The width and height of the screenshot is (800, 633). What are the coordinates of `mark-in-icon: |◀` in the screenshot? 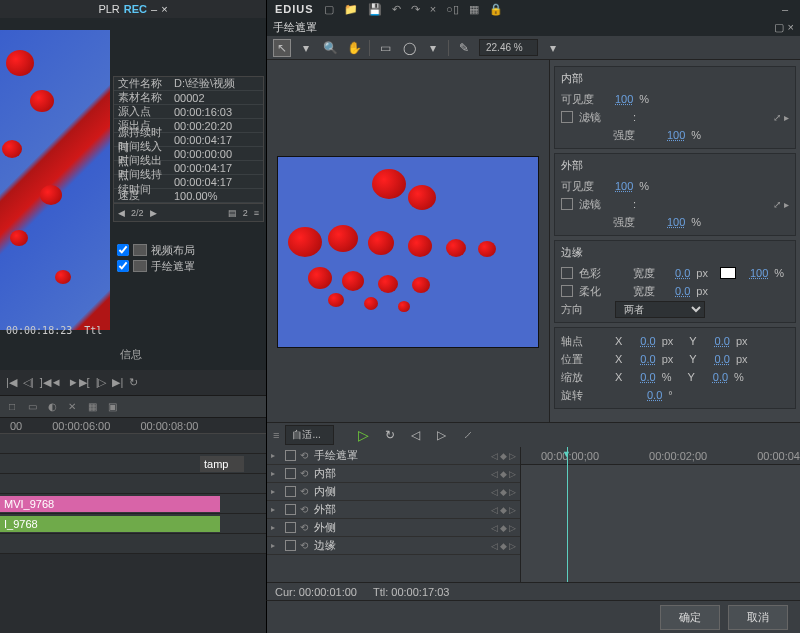 It's located at (12, 382).